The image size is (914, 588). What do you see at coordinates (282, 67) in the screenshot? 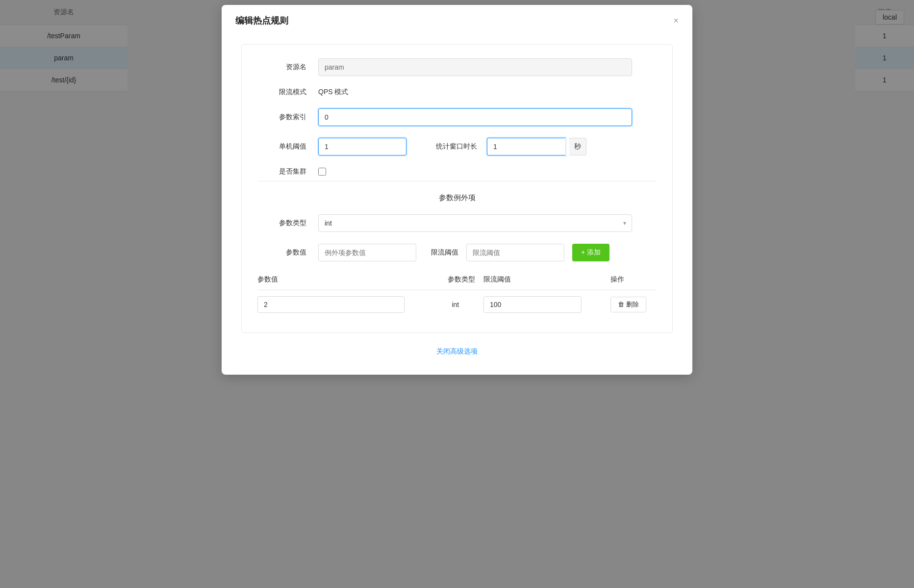
I see `resource-name-label: 资源名` at bounding box center [282, 67].